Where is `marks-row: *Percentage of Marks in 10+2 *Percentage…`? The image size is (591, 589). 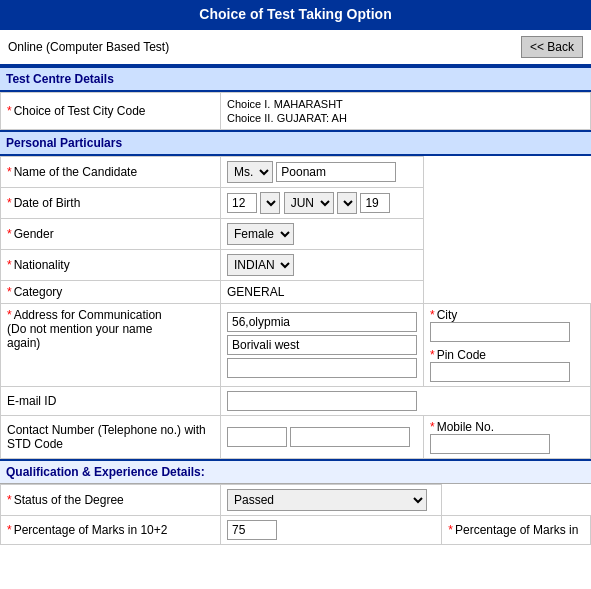 marks-row: *Percentage of Marks in 10+2 *Percentage… is located at coordinates (296, 530).